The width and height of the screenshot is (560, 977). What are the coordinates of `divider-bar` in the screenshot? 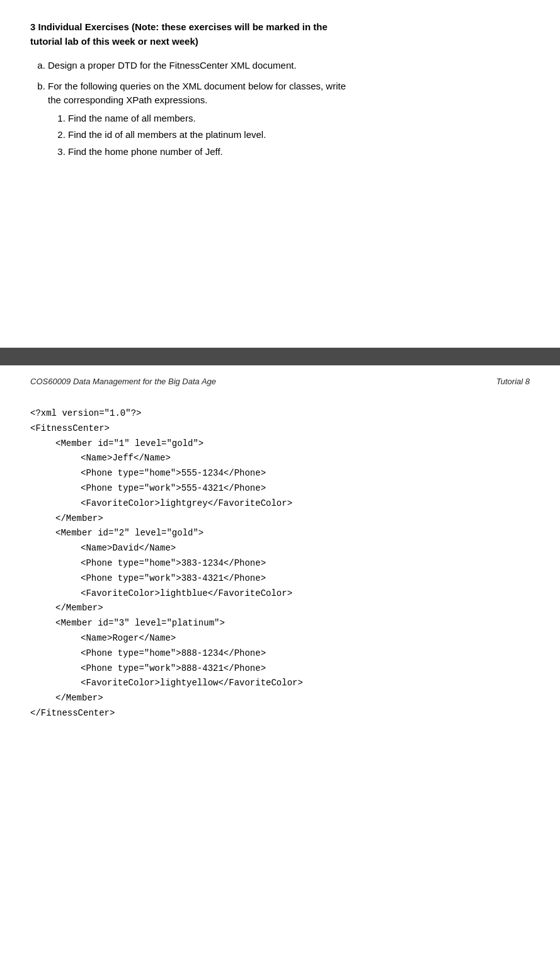 It's located at (280, 357).